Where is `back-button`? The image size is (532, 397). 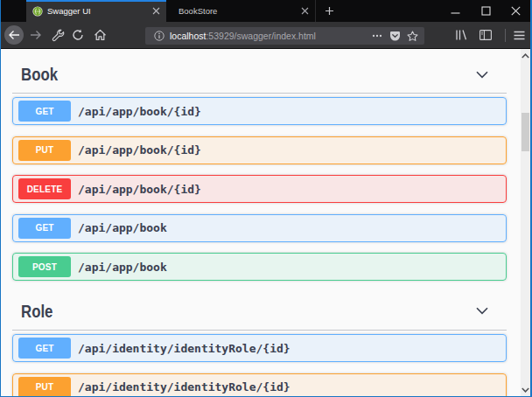
back-button is located at coordinates (14, 35).